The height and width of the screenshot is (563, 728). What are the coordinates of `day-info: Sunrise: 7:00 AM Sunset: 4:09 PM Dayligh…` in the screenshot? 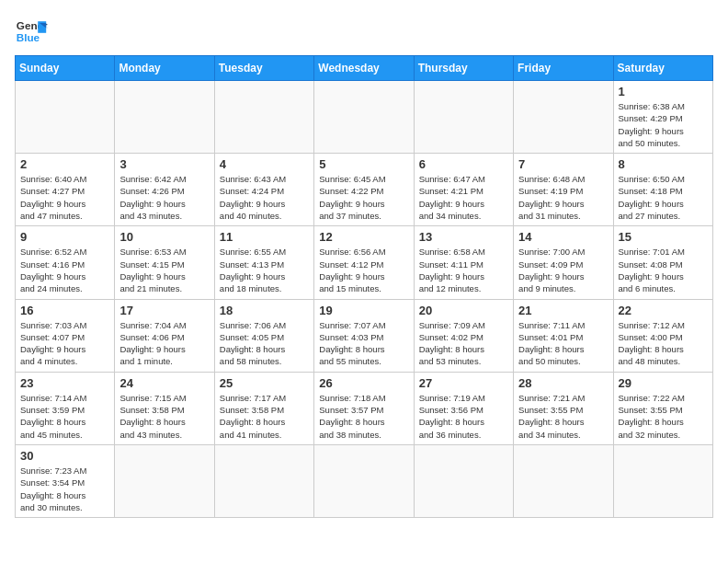 It's located at (563, 270).